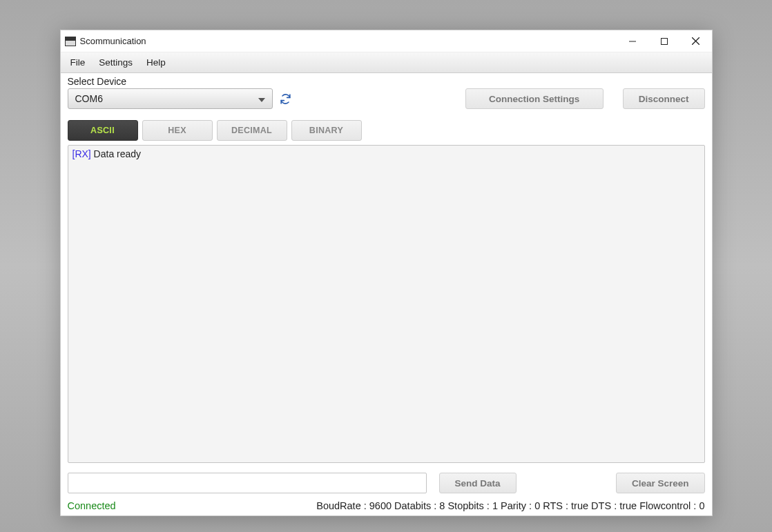 The height and width of the screenshot is (532, 772). I want to click on tab-ascii: ASCII, so click(103, 130).